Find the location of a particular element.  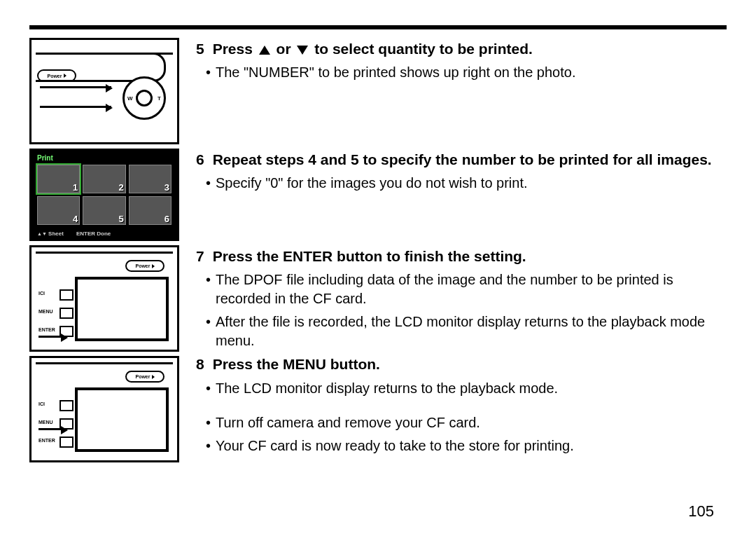

step-5-bullets: The "NUMBER" to be printed shows up righ… is located at coordinates (461, 73).